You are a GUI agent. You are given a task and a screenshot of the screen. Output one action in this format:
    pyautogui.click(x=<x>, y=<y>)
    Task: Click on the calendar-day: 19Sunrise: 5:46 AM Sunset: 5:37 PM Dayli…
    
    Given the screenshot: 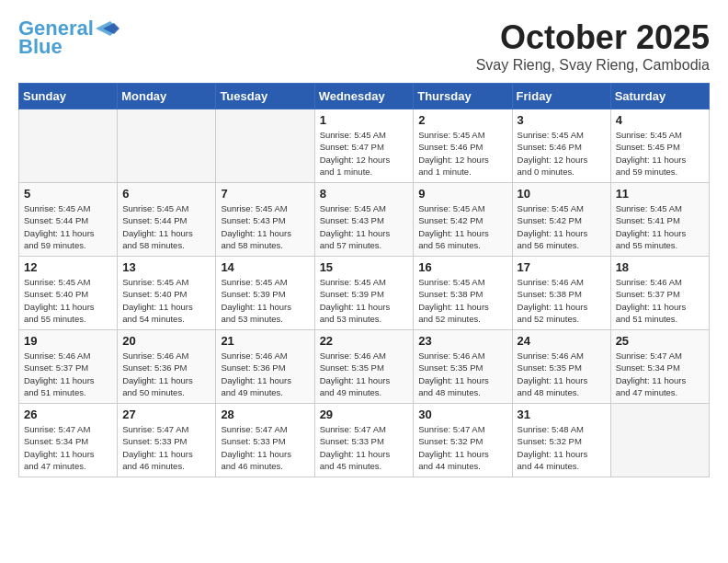 What is the action you would take?
    pyautogui.click(x=68, y=367)
    